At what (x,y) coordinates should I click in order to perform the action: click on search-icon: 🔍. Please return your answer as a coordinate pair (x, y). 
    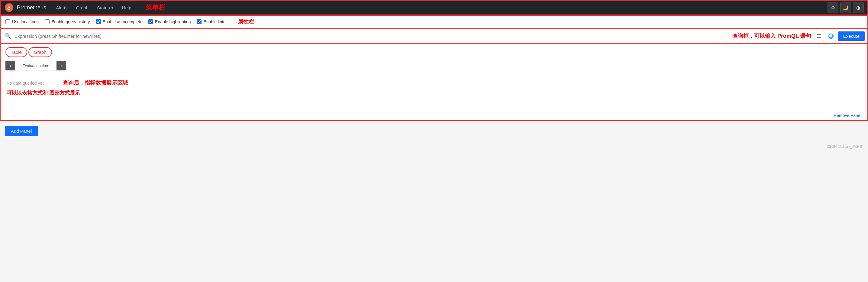
    Looking at the image, I should click on (7, 36).